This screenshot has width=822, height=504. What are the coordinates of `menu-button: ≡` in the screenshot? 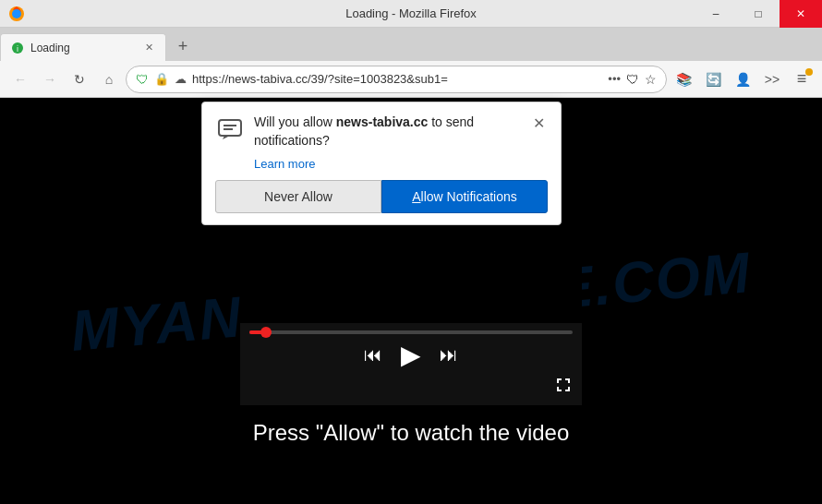 It's located at (802, 79).